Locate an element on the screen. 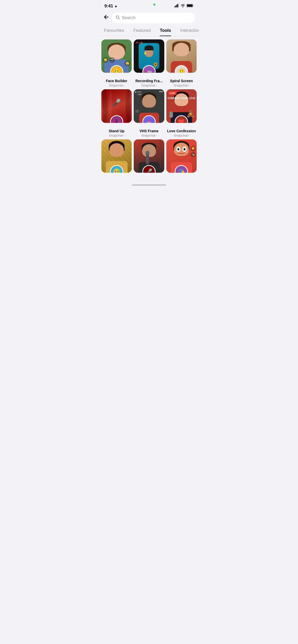 This screenshot has width=298, height=644. tab-bar: Favourites Featured Tools Interactive Ch… is located at coordinates (149, 31).